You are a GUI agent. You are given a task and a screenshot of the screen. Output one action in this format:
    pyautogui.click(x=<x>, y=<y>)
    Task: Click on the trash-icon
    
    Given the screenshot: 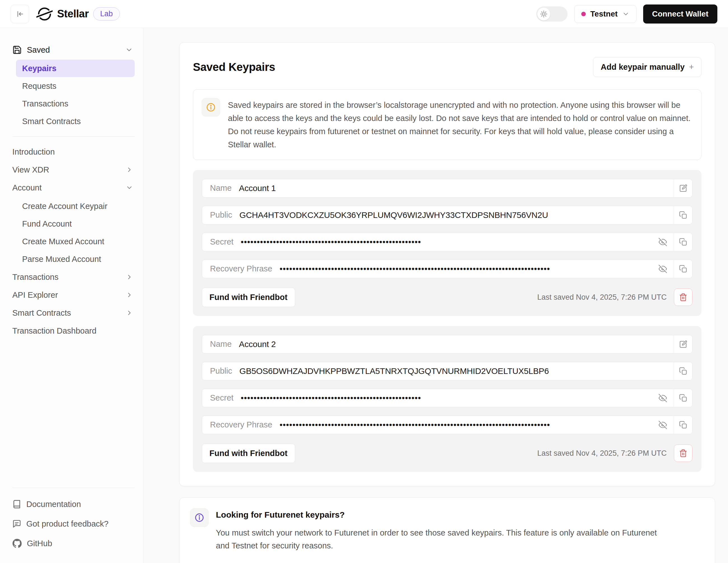 What is the action you would take?
    pyautogui.click(x=683, y=297)
    